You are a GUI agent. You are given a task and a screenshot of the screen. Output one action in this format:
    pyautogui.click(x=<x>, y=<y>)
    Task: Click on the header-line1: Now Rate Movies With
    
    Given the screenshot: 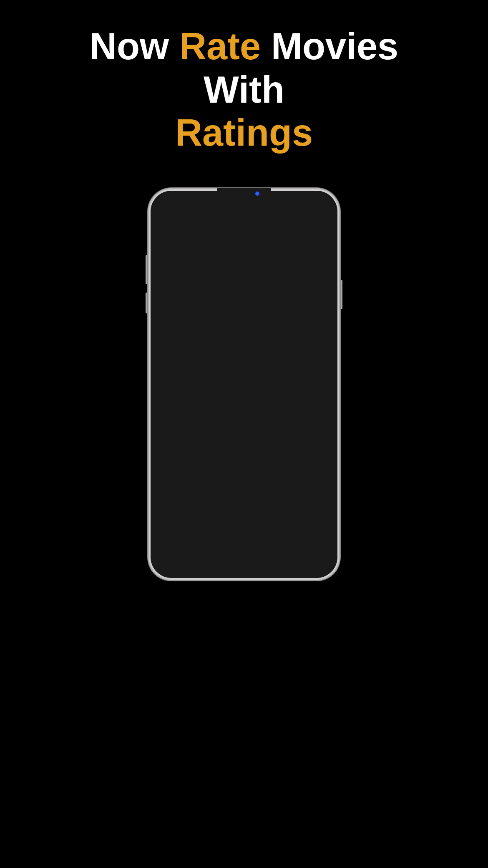 What is the action you would take?
    pyautogui.click(x=244, y=68)
    